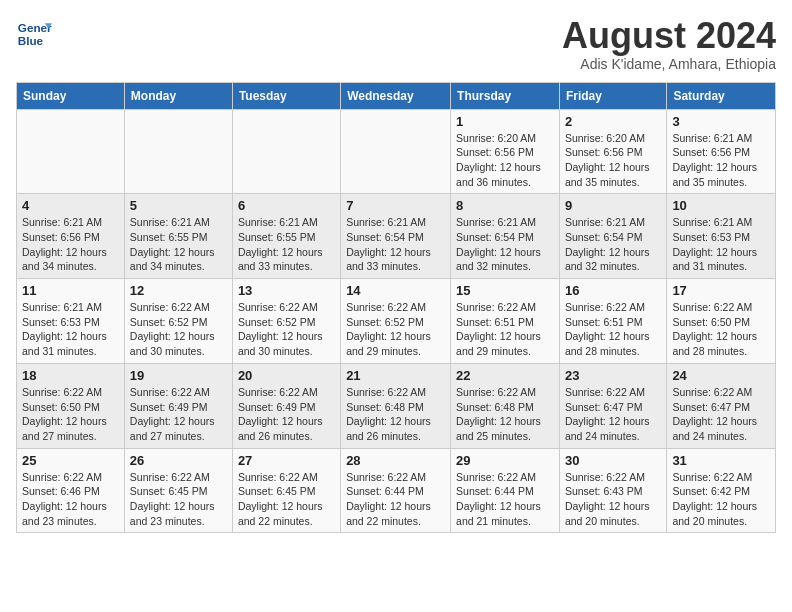 The height and width of the screenshot is (612, 792). What do you see at coordinates (71, 322) in the screenshot?
I see `calendar-cell: 11Sunrise: 6:21 AM Sunset: 6:53 PM Dayli…` at bounding box center [71, 322].